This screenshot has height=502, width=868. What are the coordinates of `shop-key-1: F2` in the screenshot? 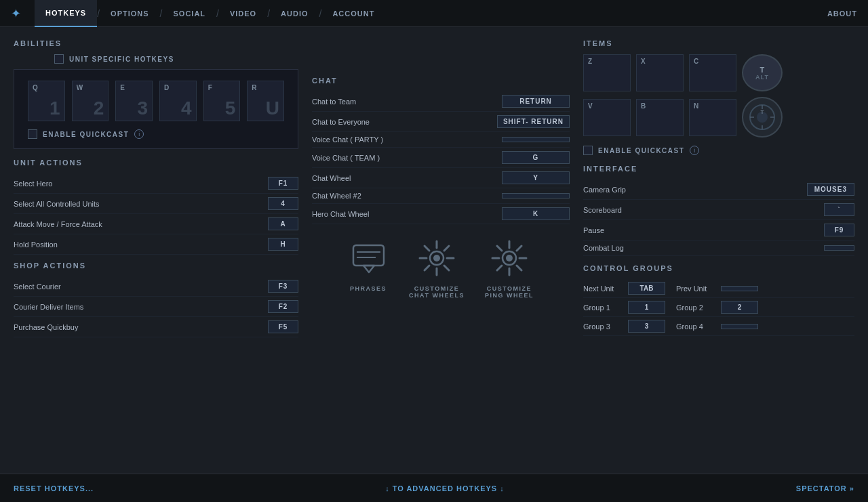 It's located at (283, 306).